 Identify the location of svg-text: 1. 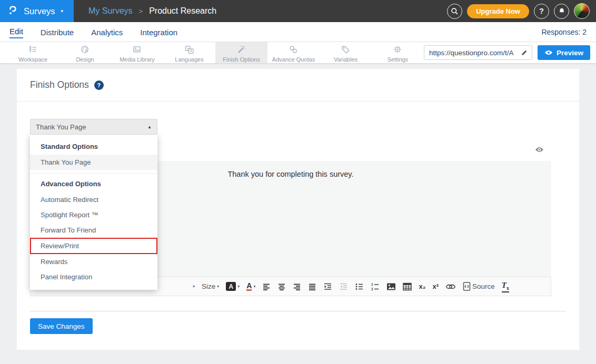
(372, 284).